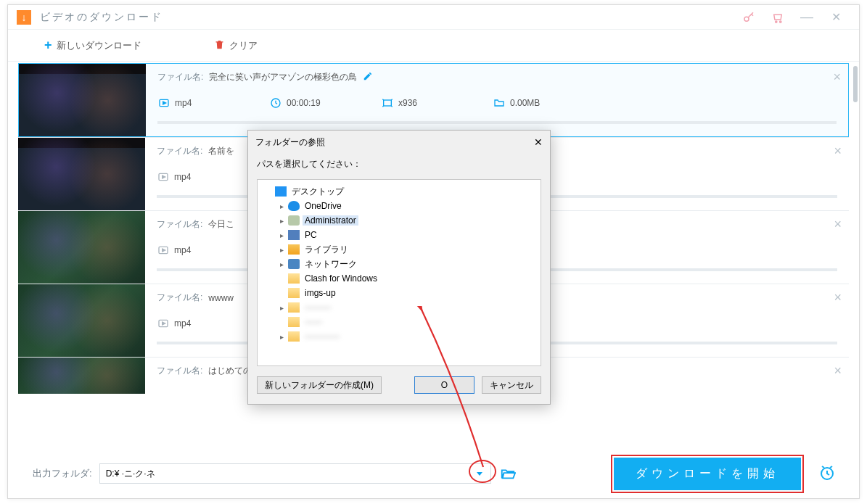 The height and width of the screenshot is (504, 867). Describe the element at coordinates (99, 46) in the screenshot. I see `new-download-label: 新しいダウンロード` at that location.